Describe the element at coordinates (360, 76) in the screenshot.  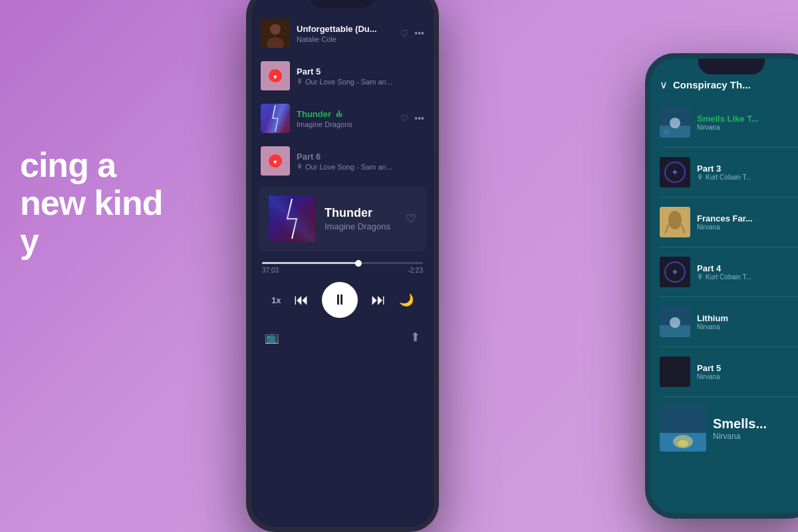
I see `track-info: Part 5 🎙 Our Love Song - Sam an...` at that location.